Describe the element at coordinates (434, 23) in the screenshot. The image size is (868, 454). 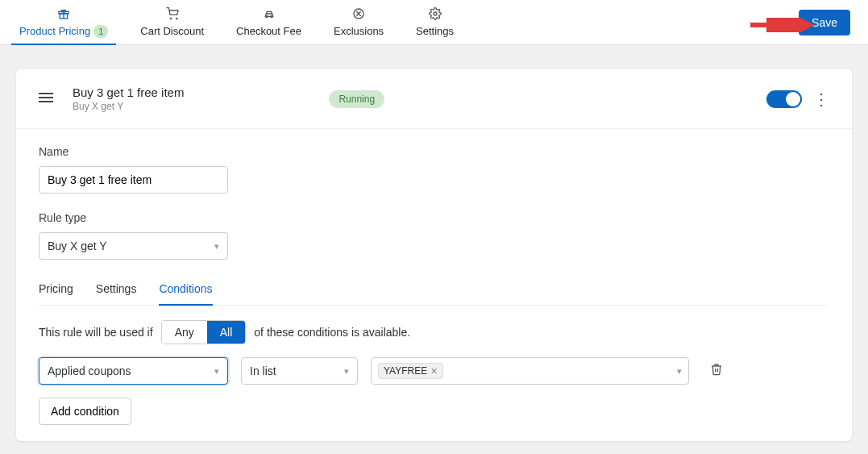
I see `top-bar: Product Pricing 1 Cart Discount Checkout…` at that location.